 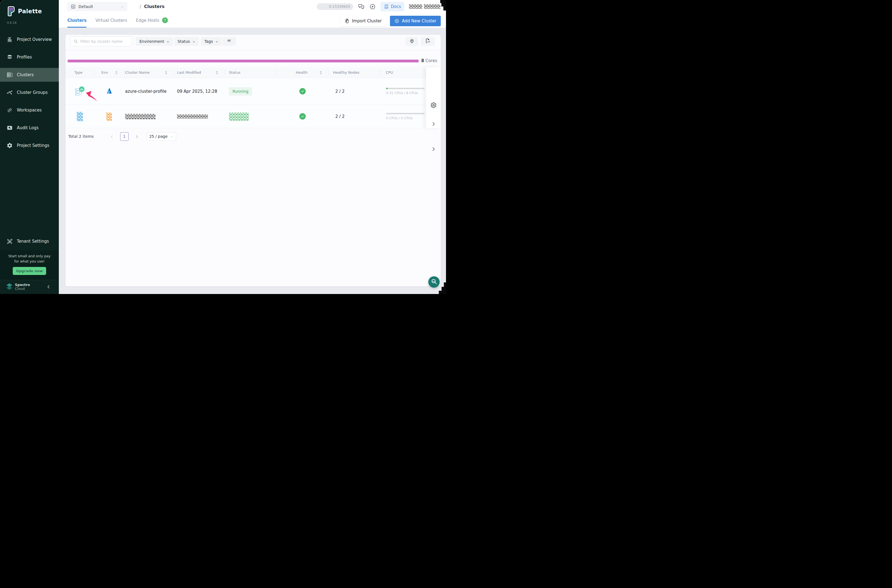 What do you see at coordinates (419, 21) in the screenshot?
I see `add-new-cluster-label: Add New Cluster` at bounding box center [419, 21].